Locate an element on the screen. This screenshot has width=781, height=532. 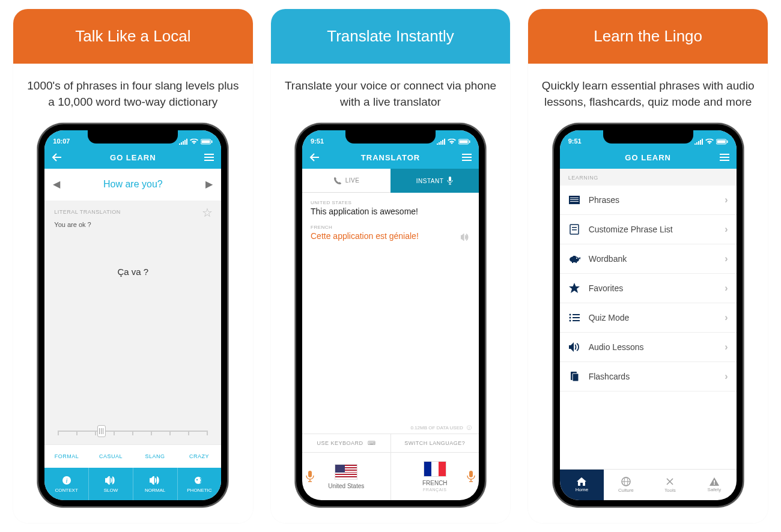
warning-icon is located at coordinates (714, 482).